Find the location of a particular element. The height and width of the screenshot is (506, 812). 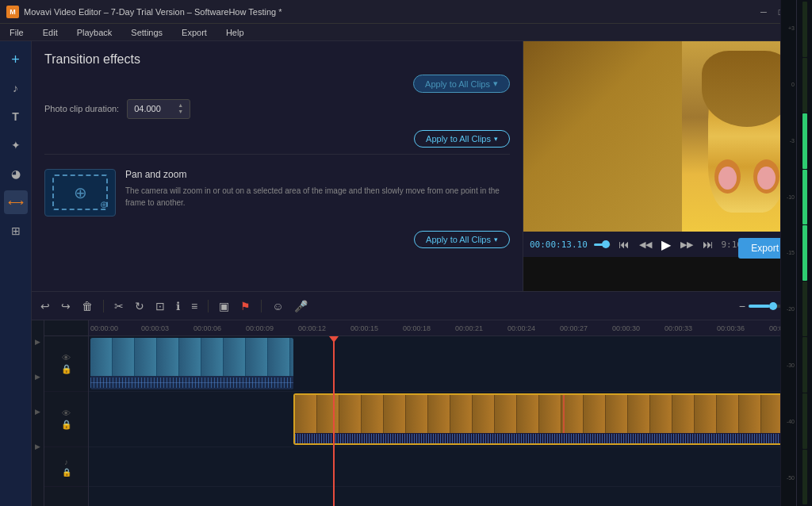

progress-bar is located at coordinates (603, 244).